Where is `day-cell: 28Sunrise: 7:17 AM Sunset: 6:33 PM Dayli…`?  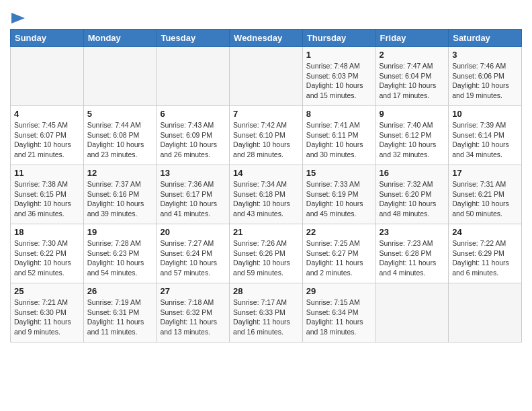 day-cell: 28Sunrise: 7:17 AM Sunset: 6:33 PM Dayli… is located at coordinates (266, 313).